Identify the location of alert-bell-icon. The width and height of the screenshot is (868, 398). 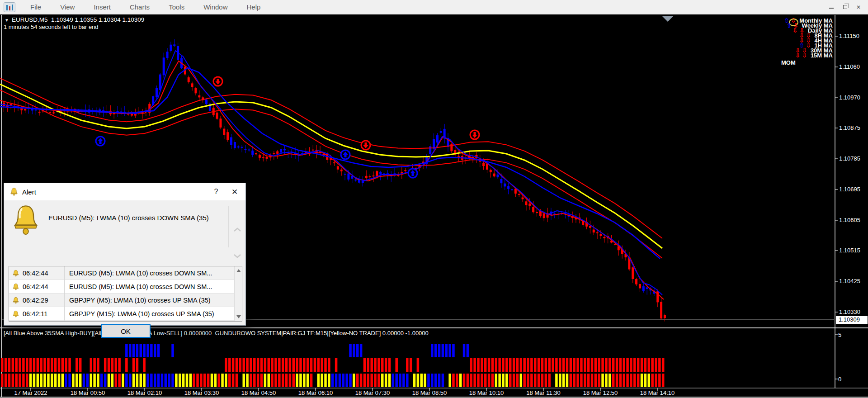
(26, 220).